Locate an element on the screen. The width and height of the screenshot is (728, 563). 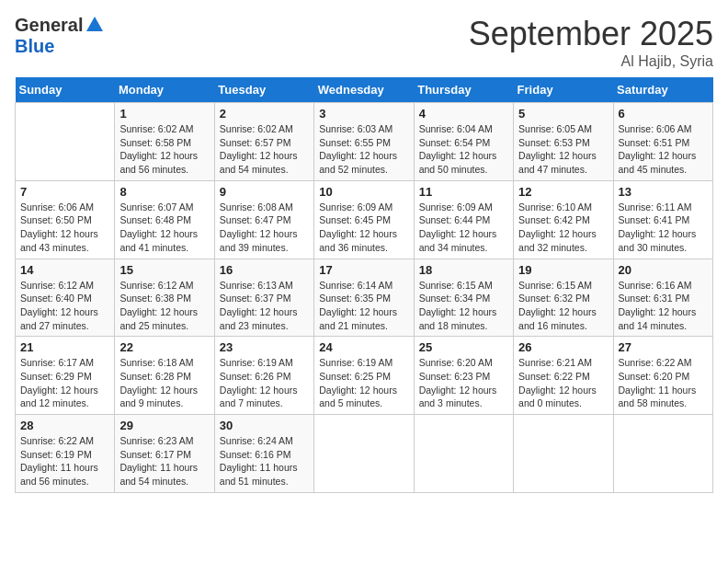
day-number: 23 is located at coordinates (265, 348).